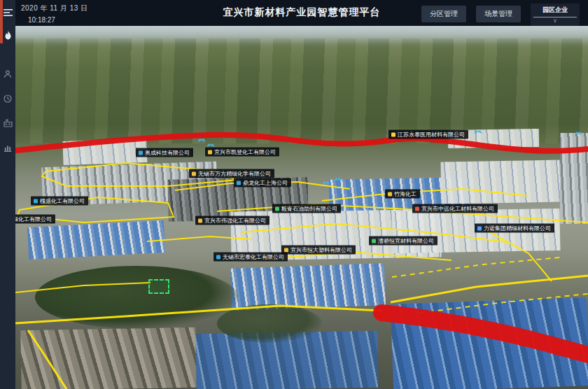 The image size is (588, 389). I want to click on company-label-text: 奥成科技有限公司, so click(167, 153).